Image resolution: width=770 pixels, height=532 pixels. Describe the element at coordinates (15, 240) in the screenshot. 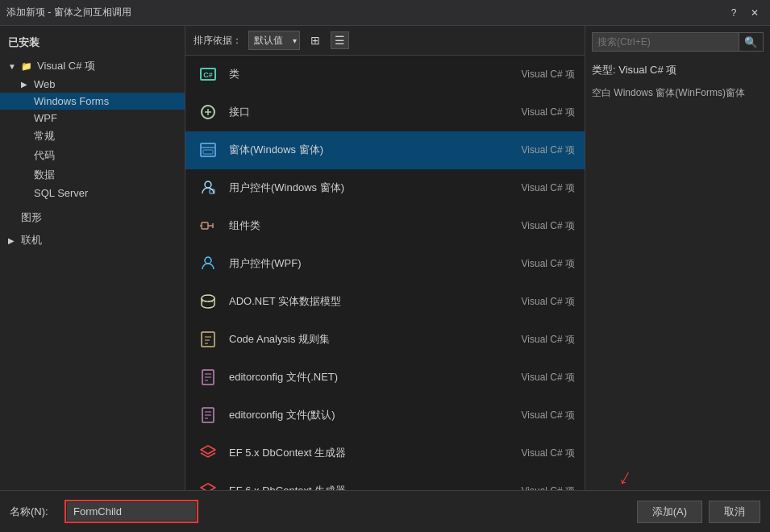

I see `expand-arrow-union: ▶` at that location.